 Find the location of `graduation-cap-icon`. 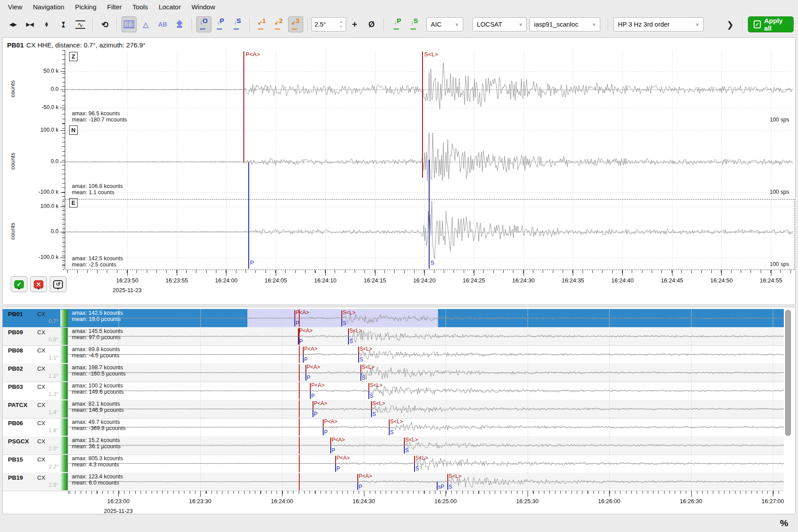

graduation-cap-icon is located at coordinates (180, 24).